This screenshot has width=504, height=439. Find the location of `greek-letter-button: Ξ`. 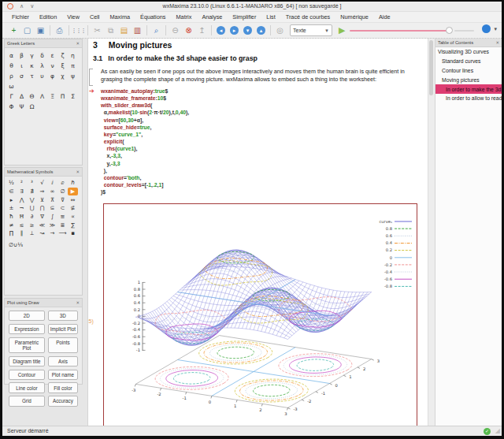

greek-letter-button: Ξ is located at coordinates (52, 96).